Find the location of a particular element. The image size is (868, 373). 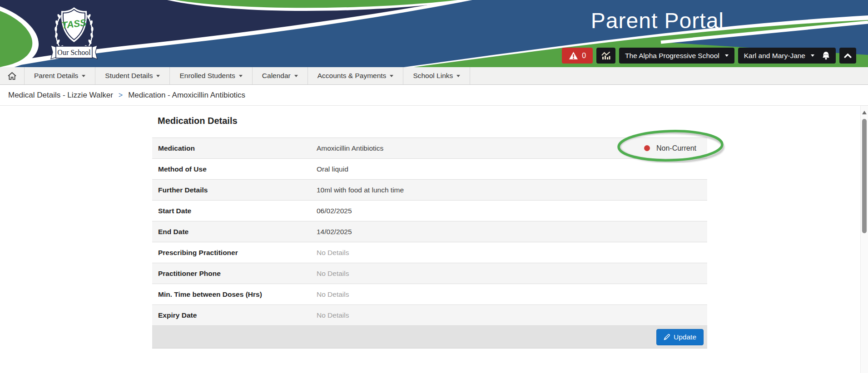

school-dropdown: The Alpha Progressive School is located at coordinates (677, 55).